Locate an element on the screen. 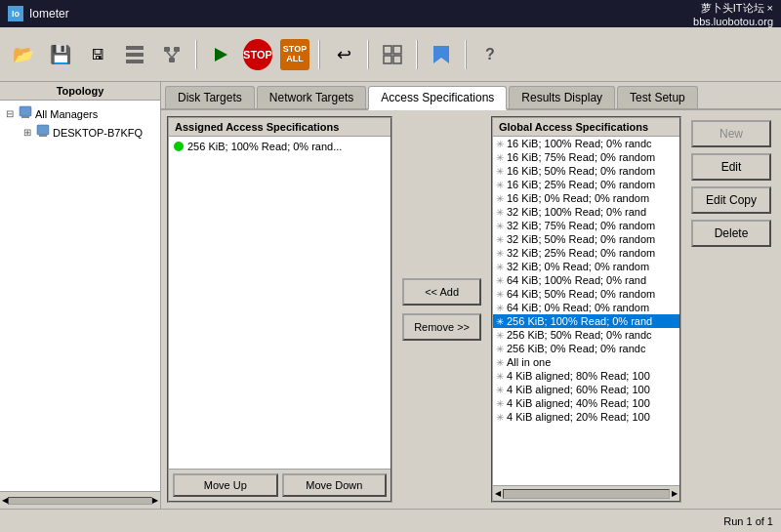 The height and width of the screenshot is (532, 781). app-title: Iometer is located at coordinates (49, 14).